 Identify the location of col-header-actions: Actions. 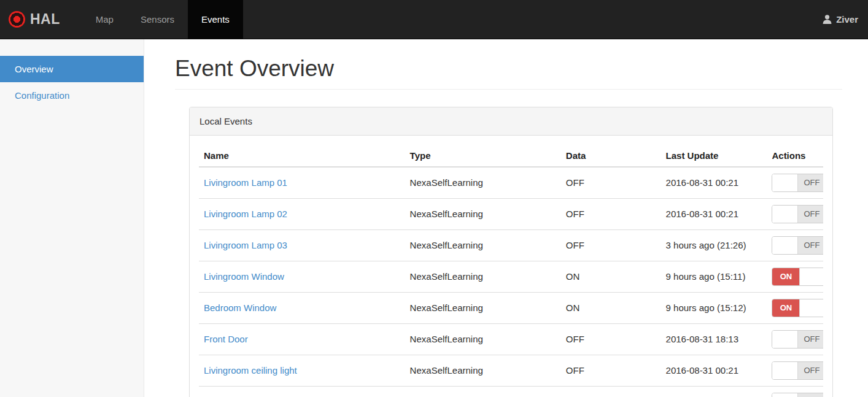
(795, 156).